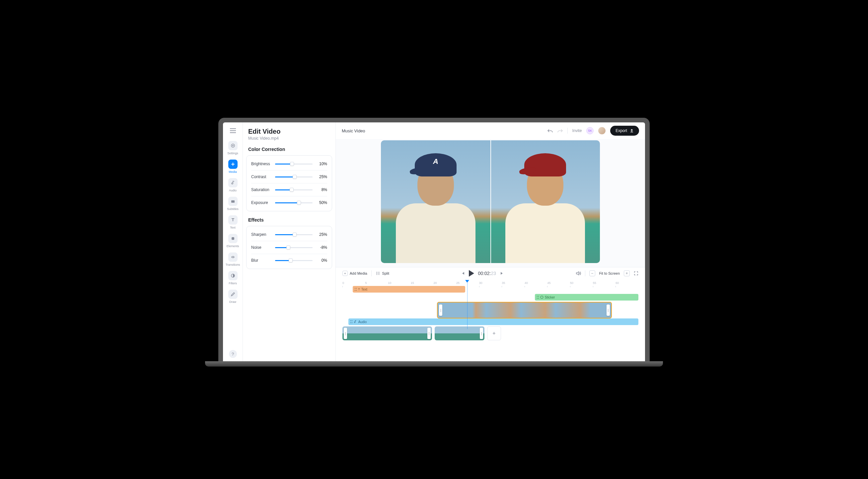 The image size is (868, 479). Describe the element at coordinates (409, 289) in the screenshot. I see `timeline-track-text: T Text` at that location.